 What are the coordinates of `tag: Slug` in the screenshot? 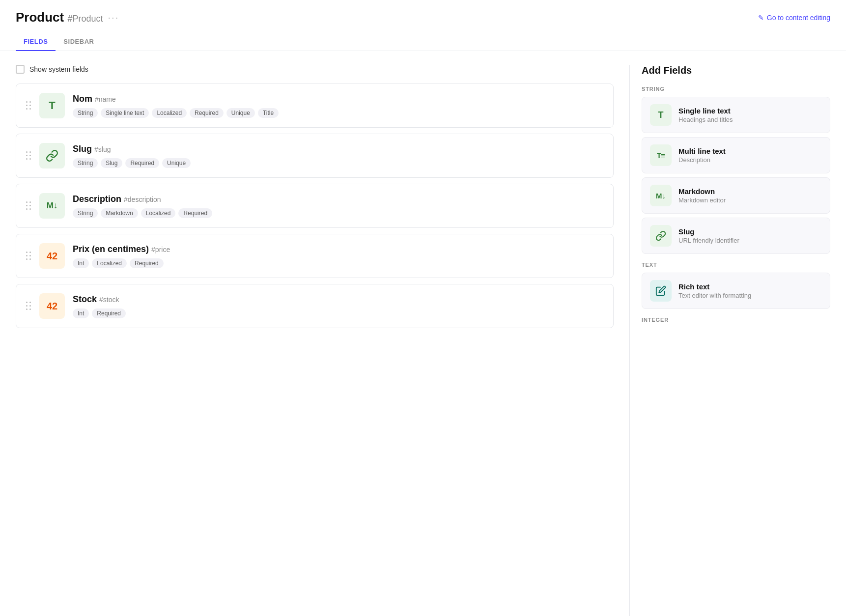 It's located at (112, 163).